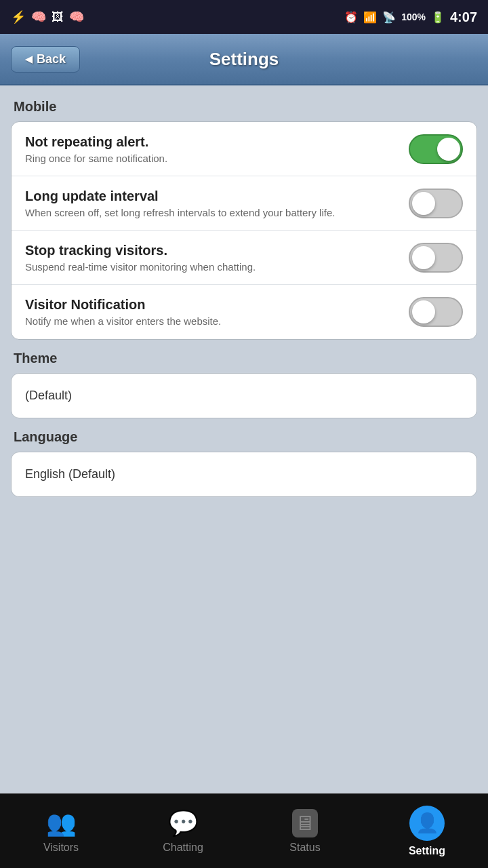  What do you see at coordinates (370, 18) in the screenshot?
I see `wifi-icon: 📶` at bounding box center [370, 18].